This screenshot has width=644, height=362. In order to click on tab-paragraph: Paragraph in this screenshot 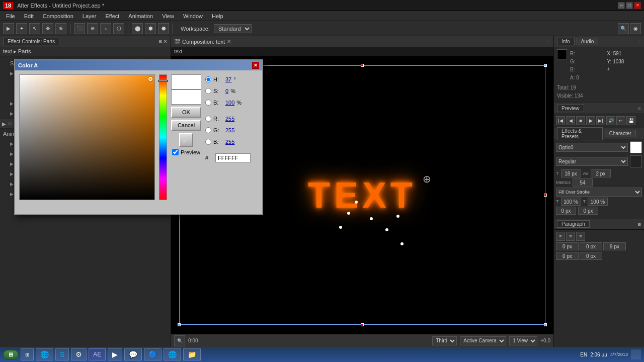, I will do `click(574, 224)`.